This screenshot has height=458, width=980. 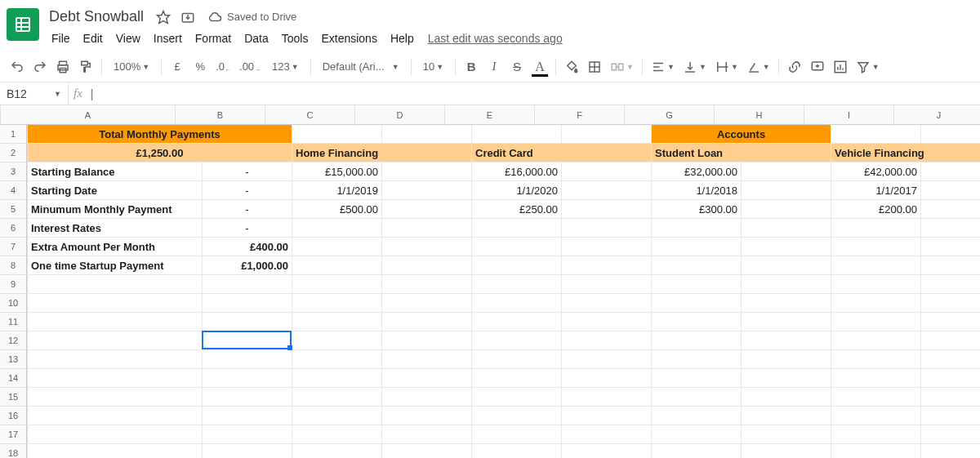 I want to click on cell-A12, so click(x=115, y=341).